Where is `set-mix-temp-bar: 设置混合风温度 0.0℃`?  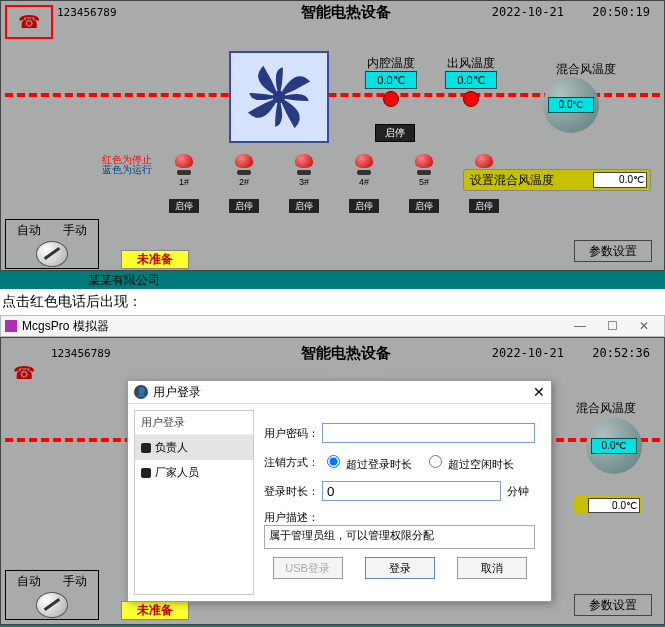 set-mix-temp-bar: 设置混合风温度 0.0℃ is located at coordinates (557, 180).